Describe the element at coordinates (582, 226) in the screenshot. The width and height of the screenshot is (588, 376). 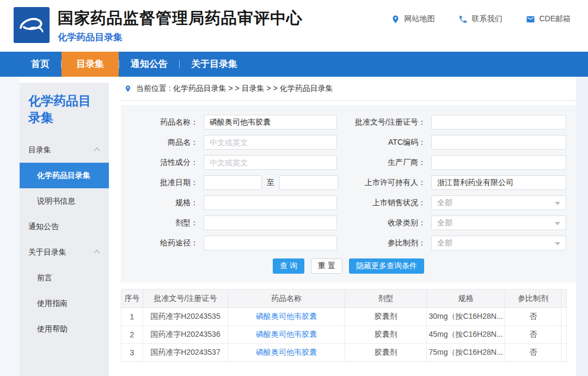
I see `page-right-margin` at that location.